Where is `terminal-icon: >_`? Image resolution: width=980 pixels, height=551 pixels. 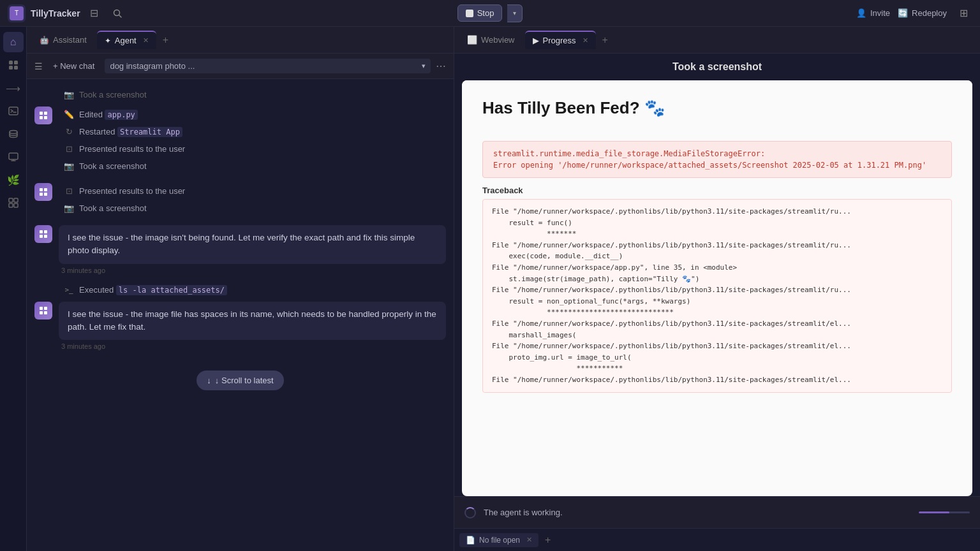 terminal-icon: >_ is located at coordinates (69, 290).